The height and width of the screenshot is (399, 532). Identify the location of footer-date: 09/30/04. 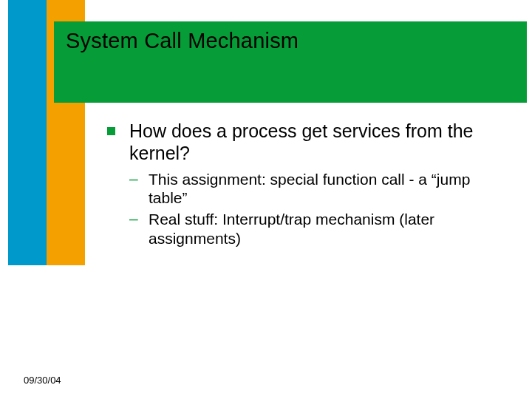
(43, 380).